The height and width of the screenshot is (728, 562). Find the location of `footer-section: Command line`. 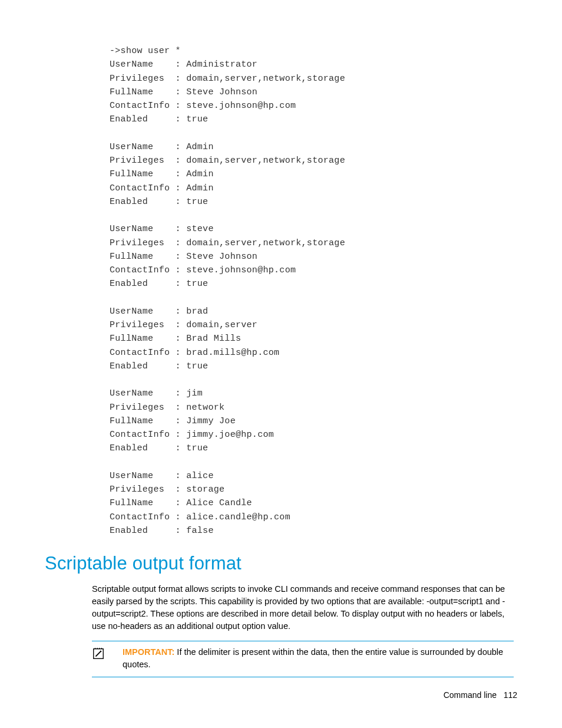

footer-section: Command line is located at coordinates (470, 695).